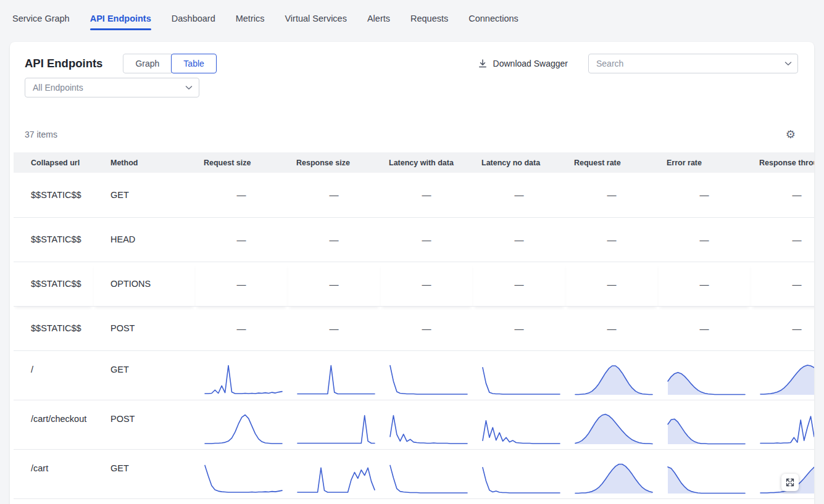 This screenshot has height=504, width=824. Describe the element at coordinates (112, 88) in the screenshot. I see `endpoints-filter-select: All Endpoints` at that location.